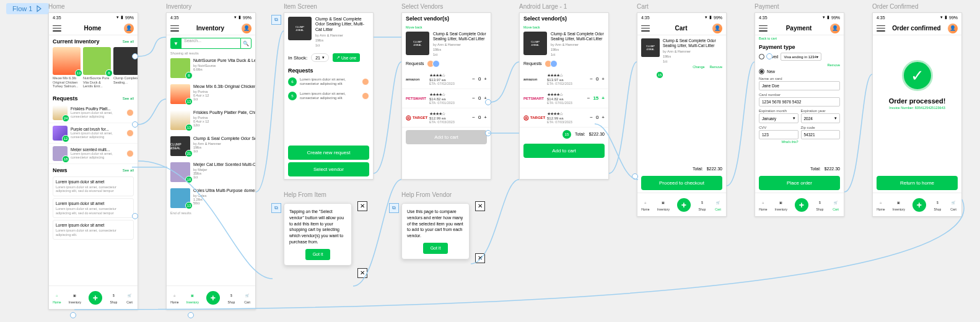 The width and height of the screenshot is (980, 322). What do you see at coordinates (799, 72) in the screenshot?
I see `radio-new: New` at bounding box center [799, 72].